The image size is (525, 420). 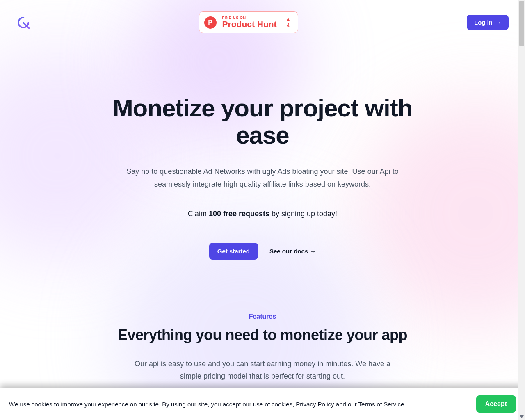 I want to click on see-docs-link: See our docs→, so click(x=293, y=251).